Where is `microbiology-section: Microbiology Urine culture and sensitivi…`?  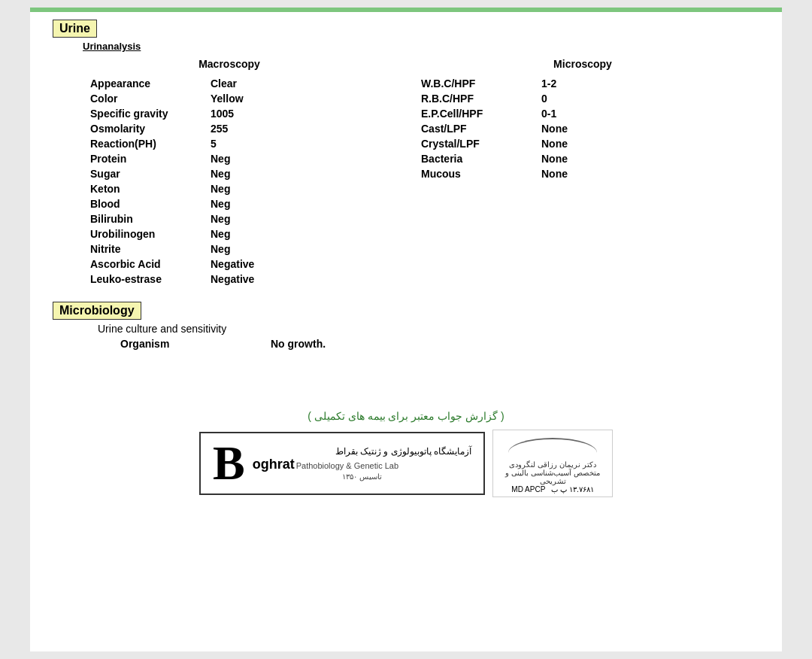
microbiology-section: Microbiology Urine culture and sensitivi… is located at coordinates (406, 326).